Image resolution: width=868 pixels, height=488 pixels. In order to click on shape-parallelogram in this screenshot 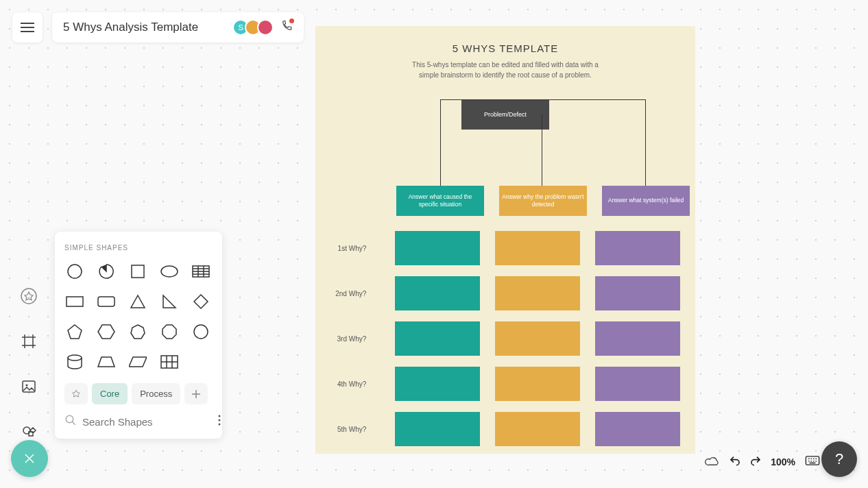, I will do `click(138, 362)`.